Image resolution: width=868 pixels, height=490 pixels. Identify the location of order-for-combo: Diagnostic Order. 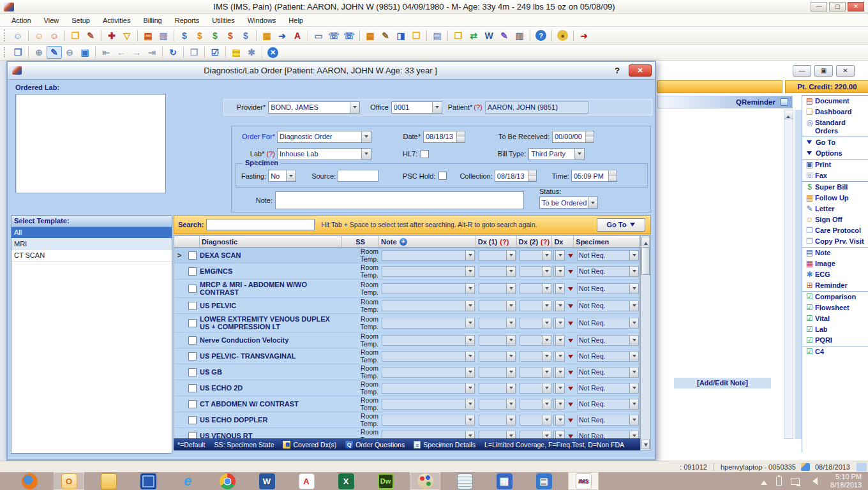
(324, 137).